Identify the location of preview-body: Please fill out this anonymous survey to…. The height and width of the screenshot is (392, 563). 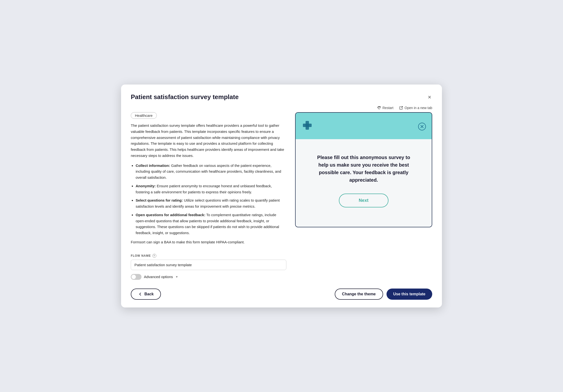
(364, 183).